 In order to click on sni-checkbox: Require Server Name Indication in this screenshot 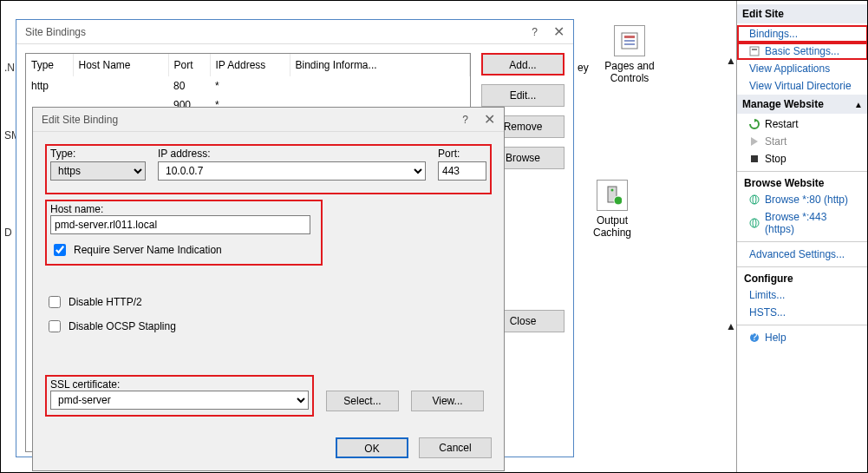, I will do `click(184, 250)`.